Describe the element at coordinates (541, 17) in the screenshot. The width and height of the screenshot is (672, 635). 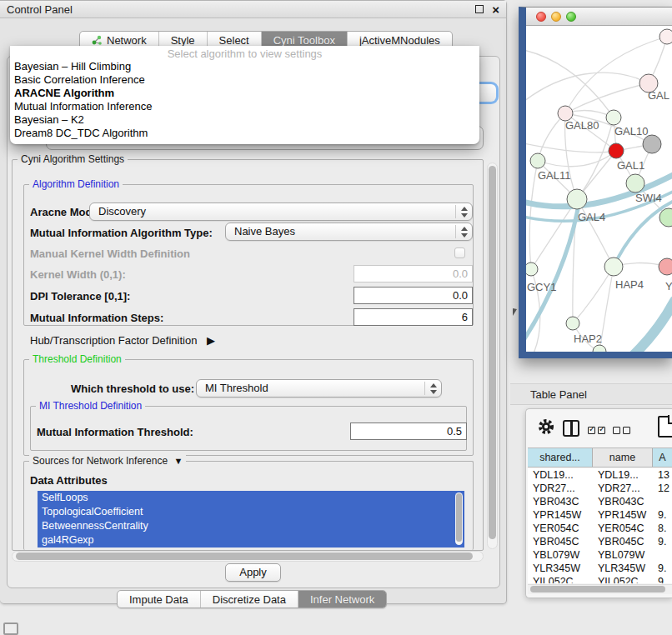
I see `close-window-icon` at that location.